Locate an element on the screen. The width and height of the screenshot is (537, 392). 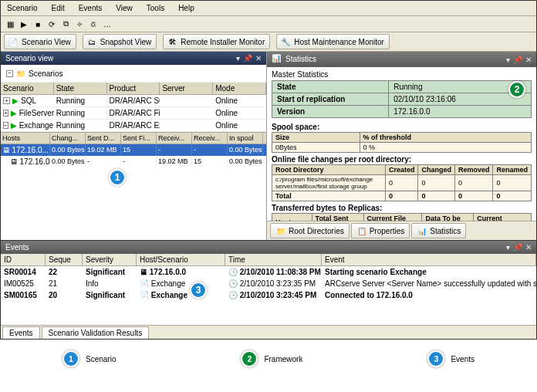
xfer-section-label: Transferred bytes to Replicas: is located at coordinates (401, 208).